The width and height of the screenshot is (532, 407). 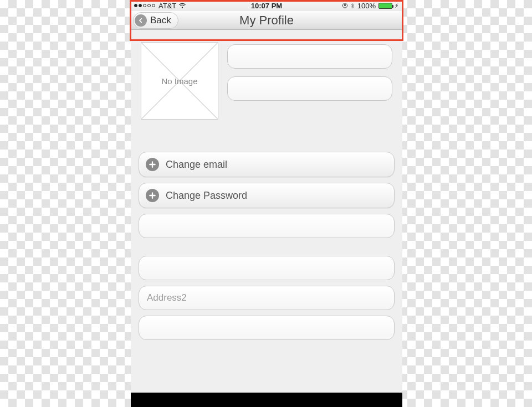 What do you see at coordinates (397, 6) in the screenshot?
I see `charging-icon: ⚡︎` at bounding box center [397, 6].